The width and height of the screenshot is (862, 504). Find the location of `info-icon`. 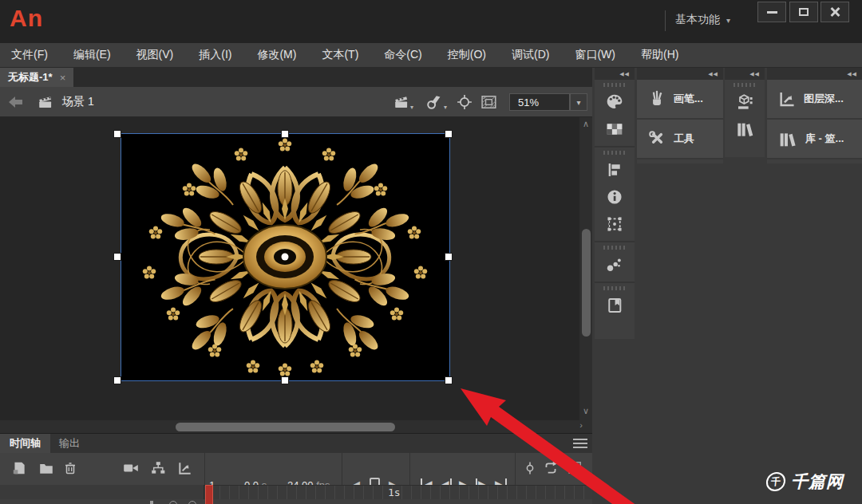

info-icon is located at coordinates (615, 197).